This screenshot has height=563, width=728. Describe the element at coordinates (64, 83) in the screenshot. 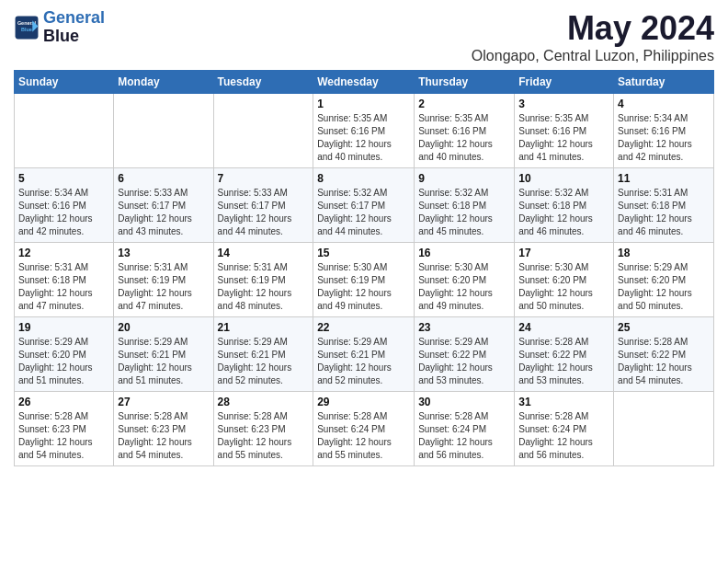

I see `weekday-header-sunday: Sunday` at that location.